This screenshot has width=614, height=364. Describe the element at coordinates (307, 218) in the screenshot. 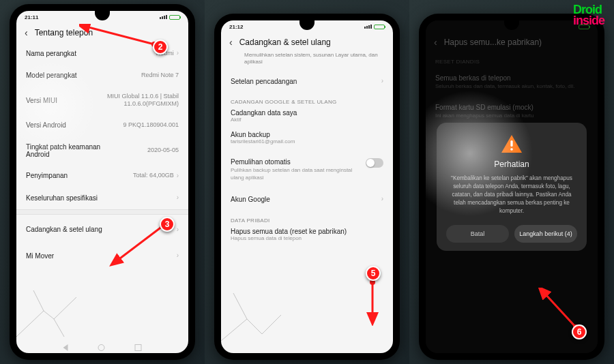

I see `section-header-personal: DATA PRIBADI` at that location.